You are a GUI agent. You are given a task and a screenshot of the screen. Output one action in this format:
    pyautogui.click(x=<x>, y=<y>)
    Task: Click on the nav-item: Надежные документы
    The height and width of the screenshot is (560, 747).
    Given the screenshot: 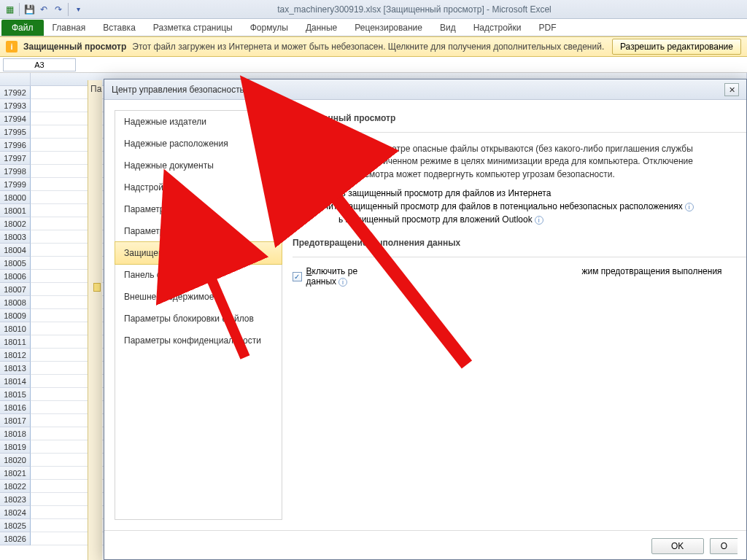 What is the action you would take?
    pyautogui.click(x=198, y=166)
    